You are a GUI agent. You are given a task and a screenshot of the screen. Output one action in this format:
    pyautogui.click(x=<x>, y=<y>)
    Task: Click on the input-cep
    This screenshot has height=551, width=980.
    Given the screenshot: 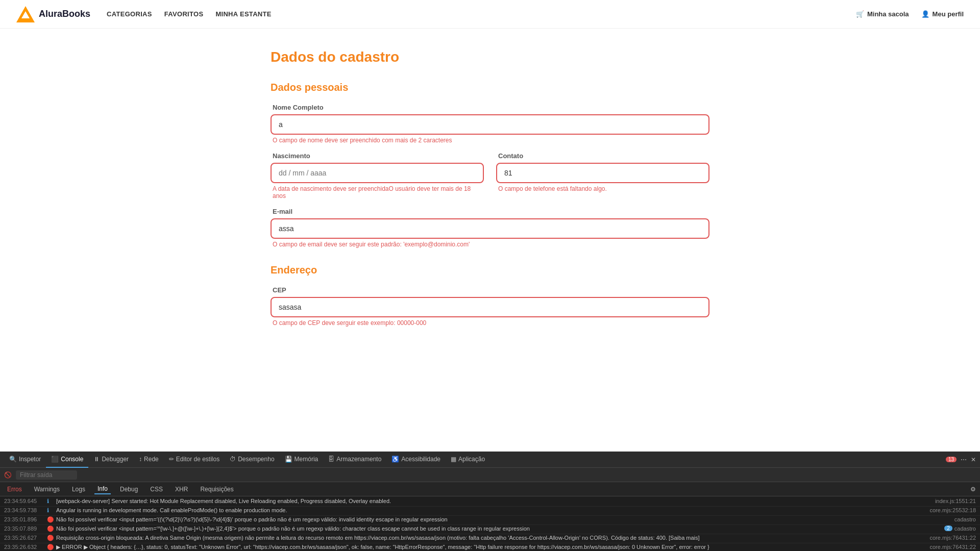 What is the action you would take?
    pyautogui.click(x=490, y=307)
    